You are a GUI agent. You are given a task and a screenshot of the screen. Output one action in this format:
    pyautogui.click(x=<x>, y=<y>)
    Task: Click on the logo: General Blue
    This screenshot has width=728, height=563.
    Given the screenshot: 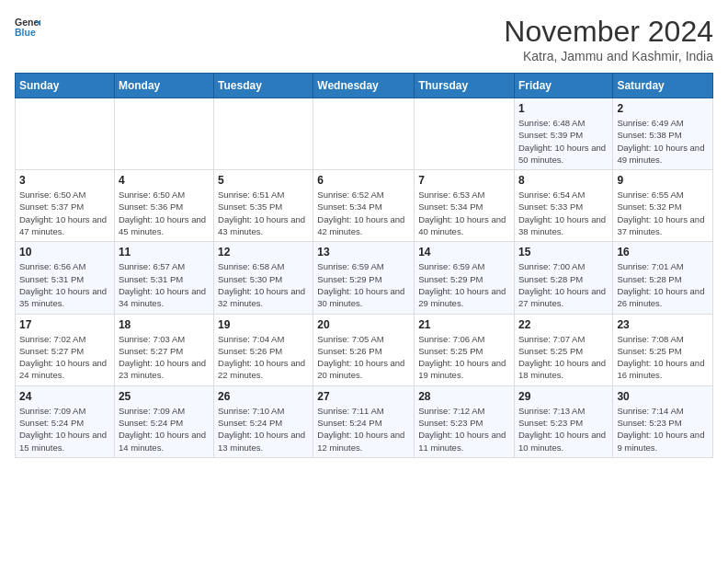 What is the action you would take?
    pyautogui.click(x=28, y=28)
    